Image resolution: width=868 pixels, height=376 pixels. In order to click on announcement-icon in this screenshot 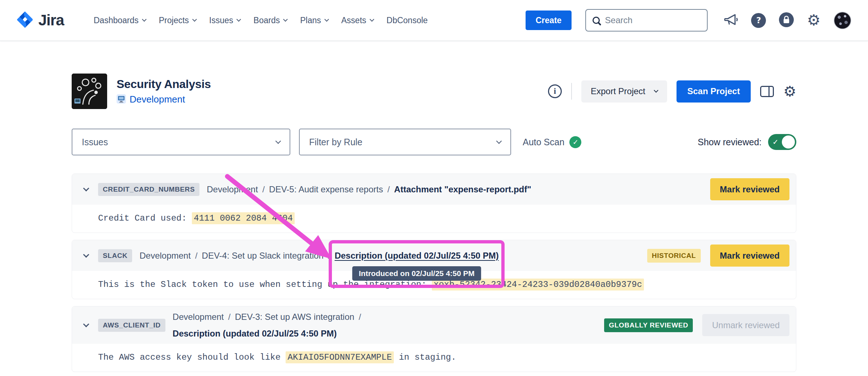, I will do `click(731, 20)`.